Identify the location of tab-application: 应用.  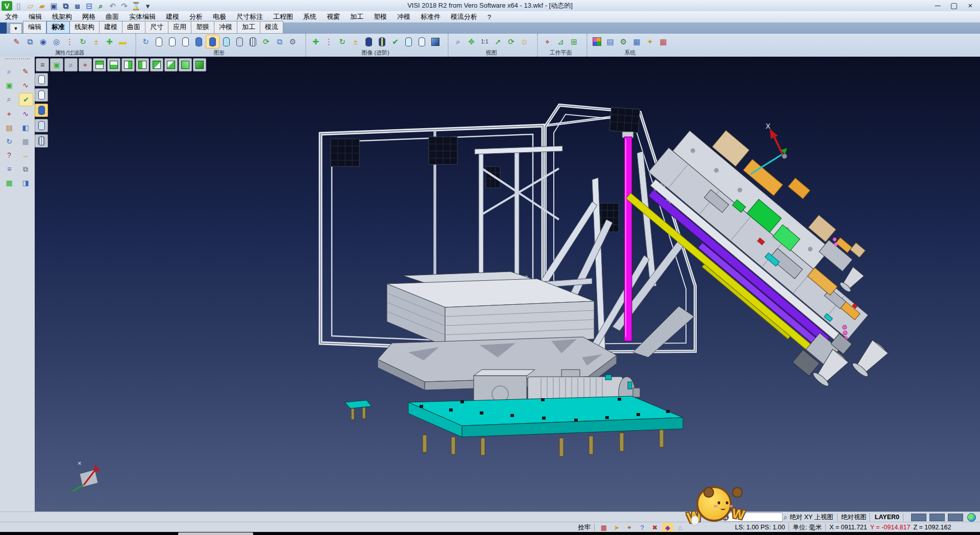
(180, 28).